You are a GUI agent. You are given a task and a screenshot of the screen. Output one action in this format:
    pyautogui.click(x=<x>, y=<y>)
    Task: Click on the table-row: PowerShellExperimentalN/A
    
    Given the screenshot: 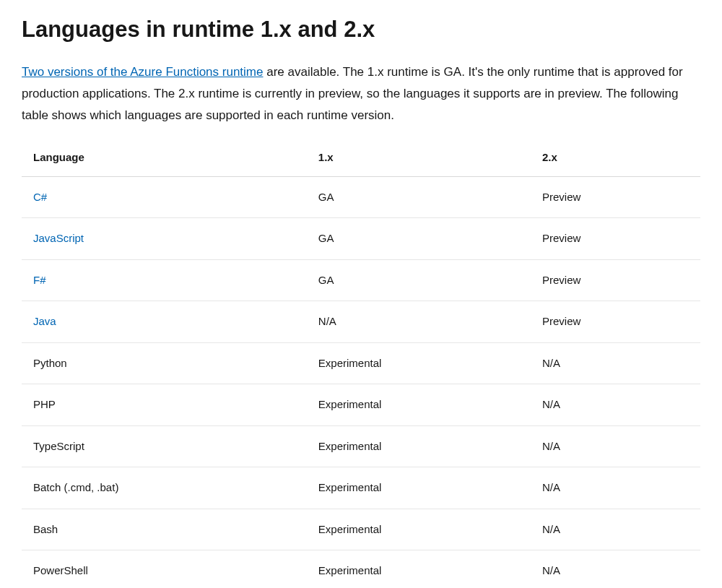 What is the action you would take?
    pyautogui.click(x=361, y=569)
    